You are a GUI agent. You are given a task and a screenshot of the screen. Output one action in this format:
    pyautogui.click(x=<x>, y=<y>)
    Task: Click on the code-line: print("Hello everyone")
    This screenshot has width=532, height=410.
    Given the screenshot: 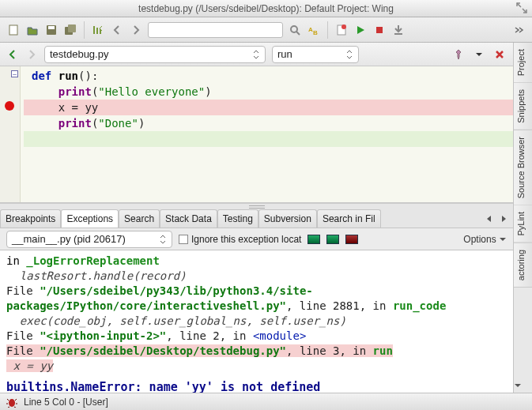 What is the action you would take?
    pyautogui.click(x=269, y=92)
    